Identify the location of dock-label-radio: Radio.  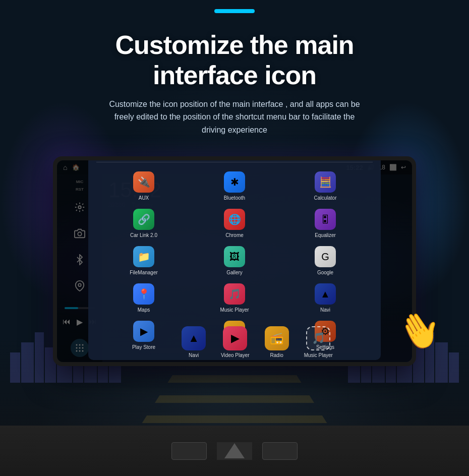
(277, 355).